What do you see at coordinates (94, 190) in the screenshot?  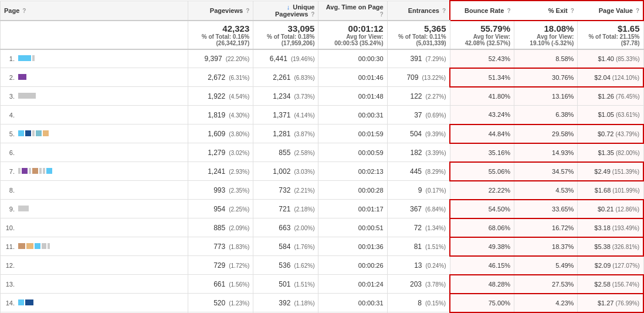 I see `page-cell-8: 8.` at bounding box center [94, 190].